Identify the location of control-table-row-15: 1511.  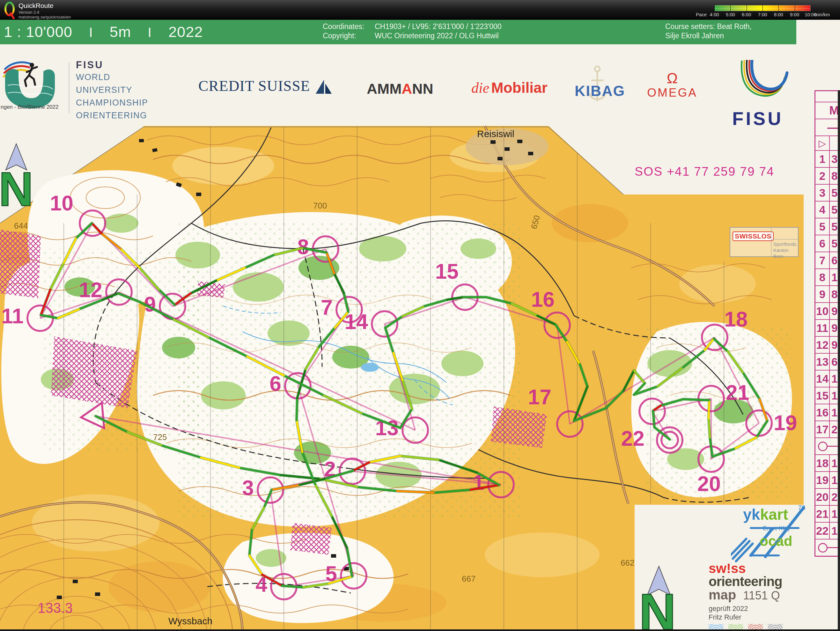
(828, 395).